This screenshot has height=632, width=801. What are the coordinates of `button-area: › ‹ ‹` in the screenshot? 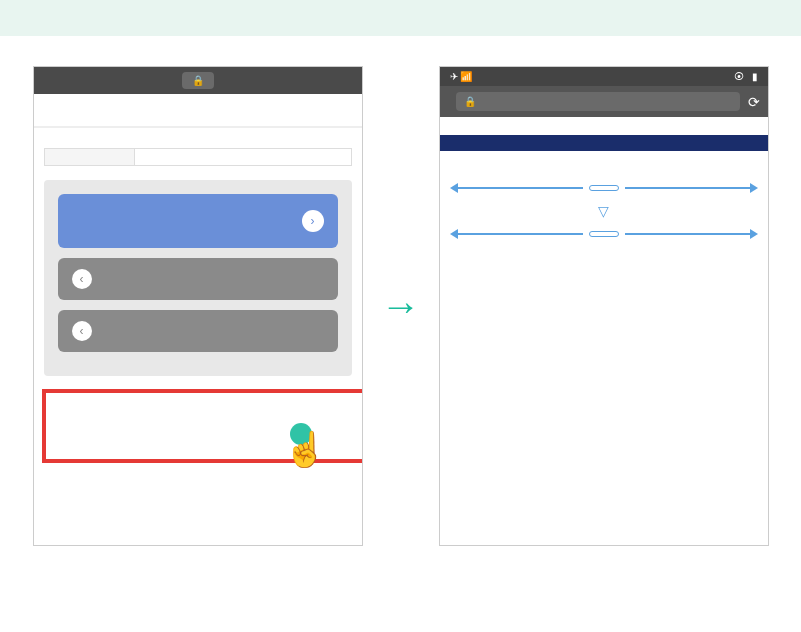 It's located at (198, 278).